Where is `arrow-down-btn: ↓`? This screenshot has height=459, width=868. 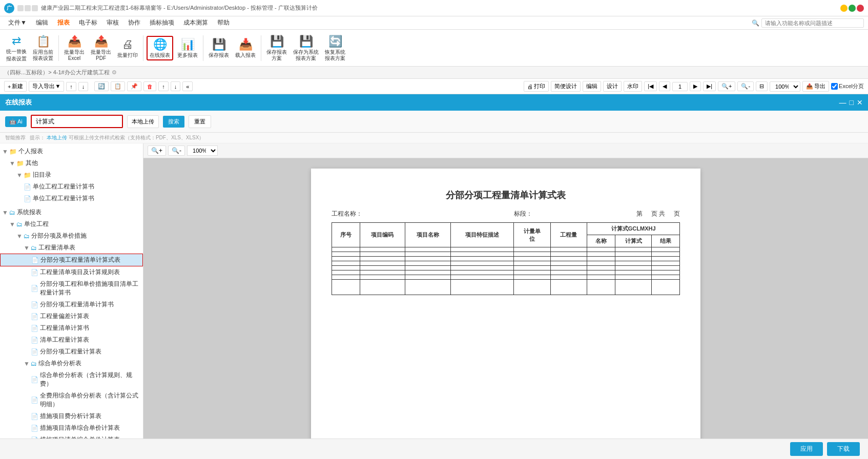 arrow-down-btn: ↓ is located at coordinates (84, 87).